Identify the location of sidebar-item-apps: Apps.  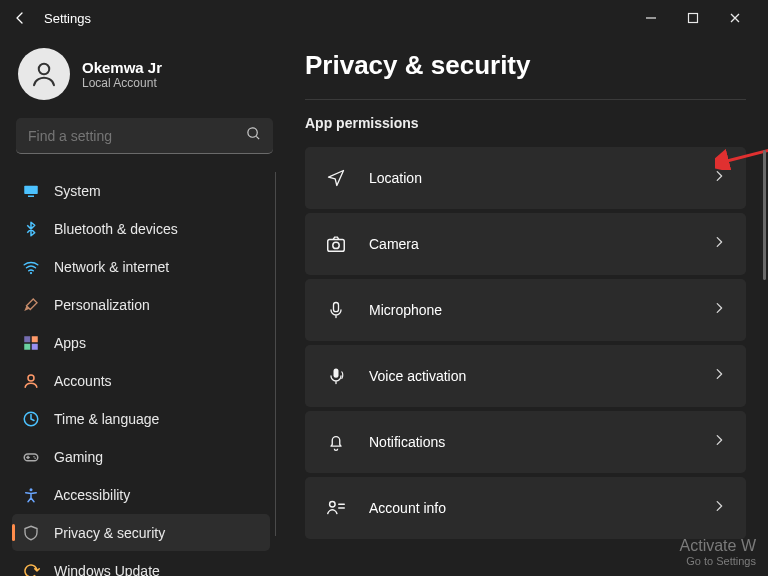
(141, 342).